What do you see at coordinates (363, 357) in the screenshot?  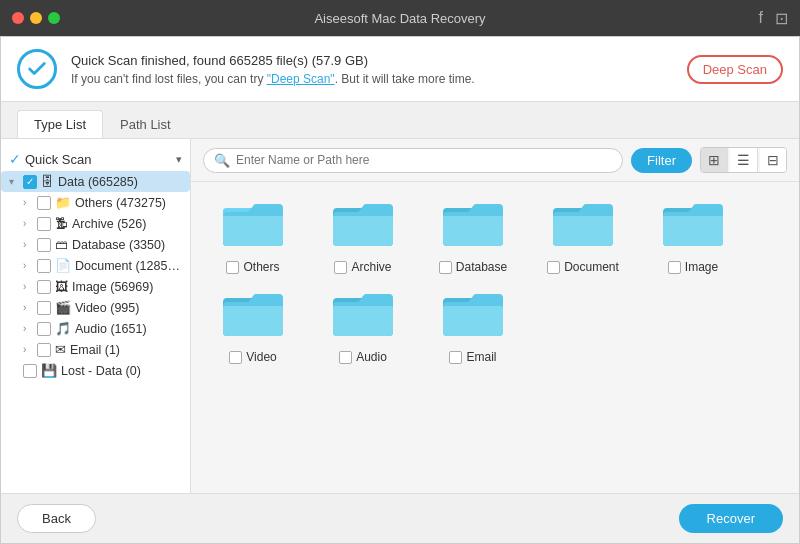 I see `grid-item-bottom-audio: Audio` at bounding box center [363, 357].